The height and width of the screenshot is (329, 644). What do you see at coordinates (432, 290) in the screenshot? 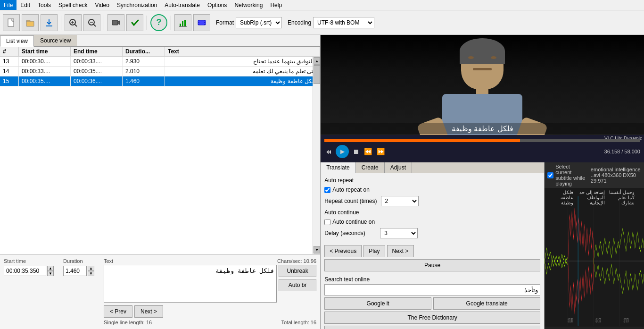
I see `search-input` at bounding box center [432, 290].